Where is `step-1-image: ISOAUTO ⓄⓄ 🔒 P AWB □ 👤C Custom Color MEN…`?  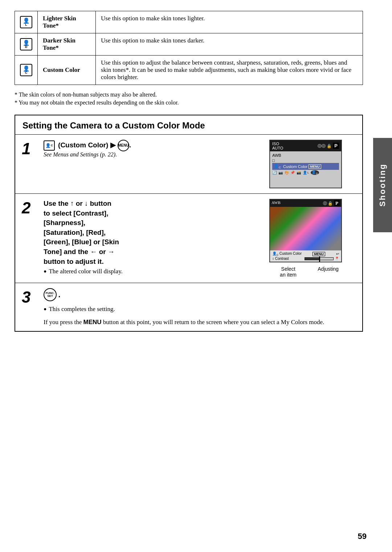
step-1-image: ISOAUTO ⓄⓄ 🔒 P AWB □ 👤C Custom Color MEN… is located at coordinates (313, 164).